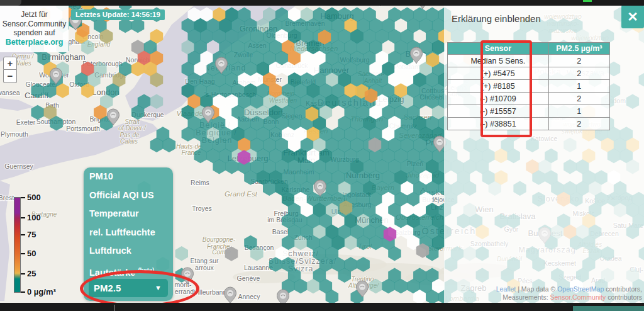  Describe the element at coordinates (322, 3) in the screenshot. I see `top-chrome-bar` at that location.